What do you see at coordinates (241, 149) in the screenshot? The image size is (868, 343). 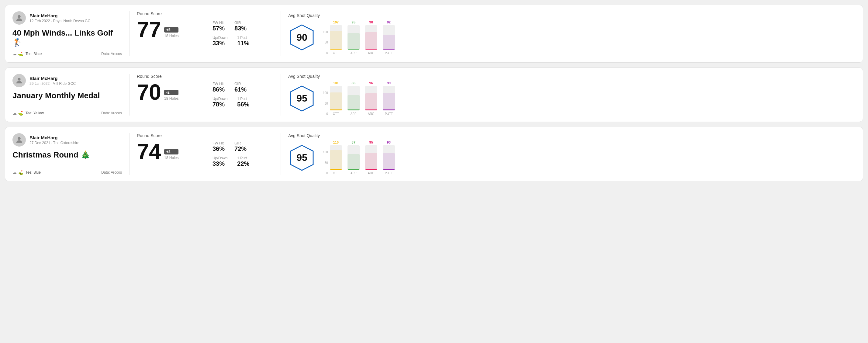 I see `gir-value: 72%` at bounding box center [241, 149].